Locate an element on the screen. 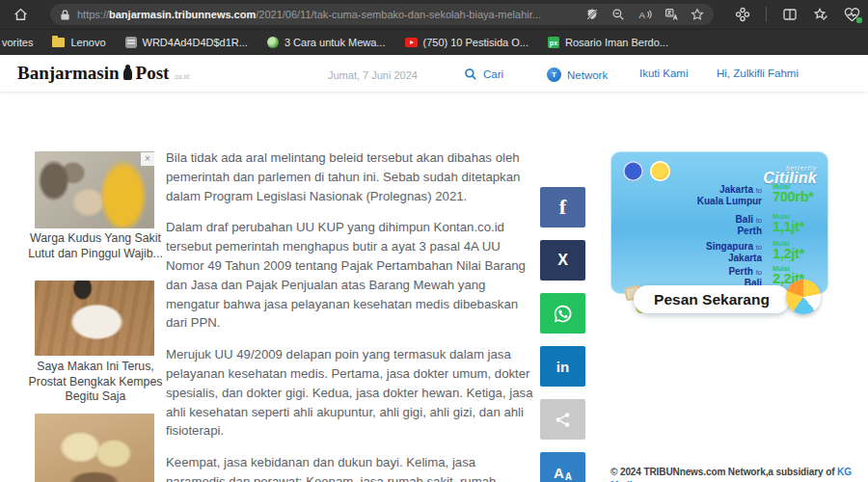 The image size is (868, 482). follow-us-menu: Ikuti Kami is located at coordinates (664, 73).